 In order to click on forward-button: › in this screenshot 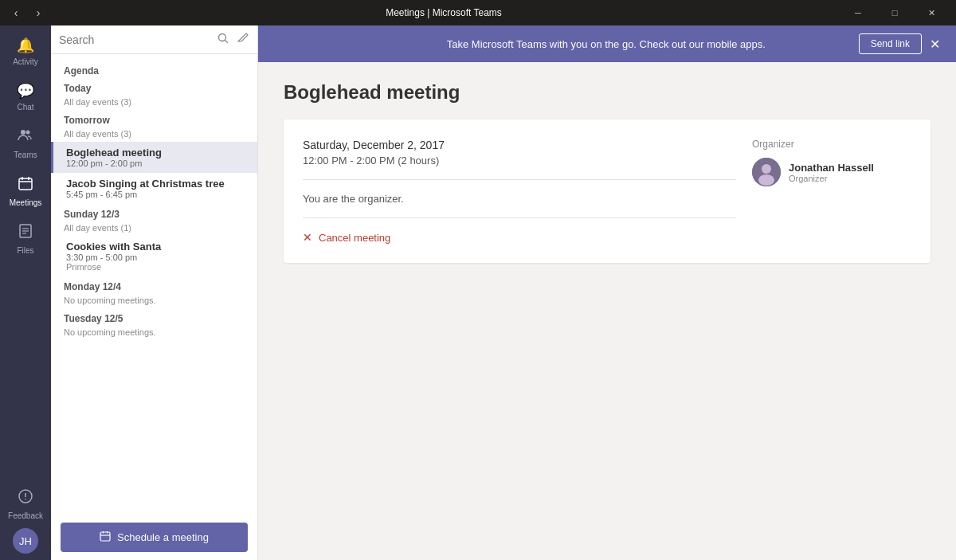, I will do `click(38, 13)`.